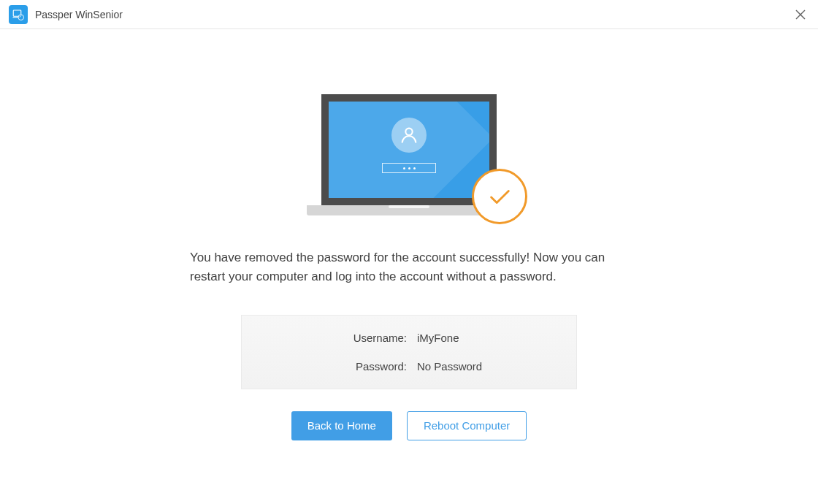 The image size is (818, 504). Describe the element at coordinates (409, 168) in the screenshot. I see `password-field-icon` at that location.